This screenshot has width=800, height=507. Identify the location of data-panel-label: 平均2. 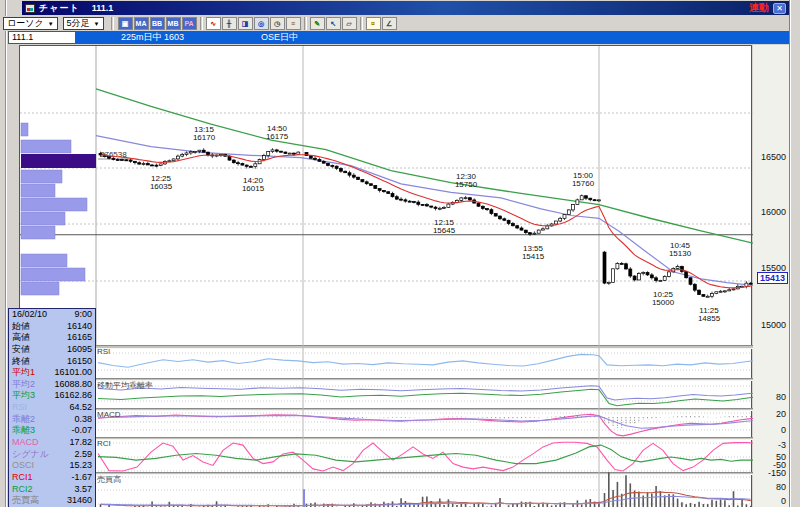
(24, 385).